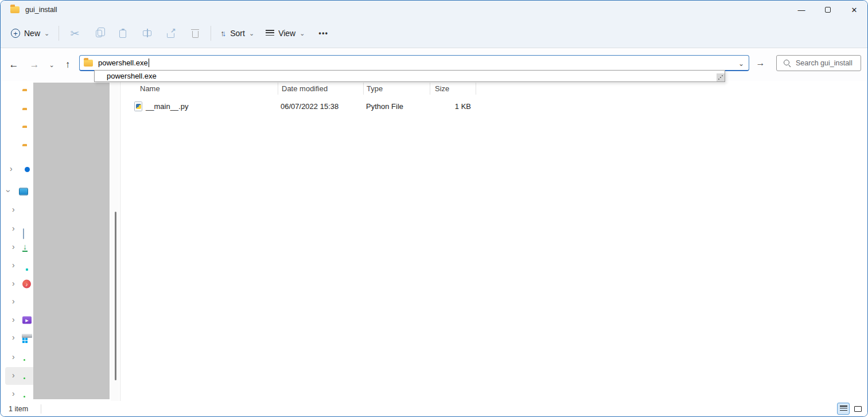 The image size is (868, 417). What do you see at coordinates (24, 234) in the screenshot?
I see `documents-icon` at bounding box center [24, 234].